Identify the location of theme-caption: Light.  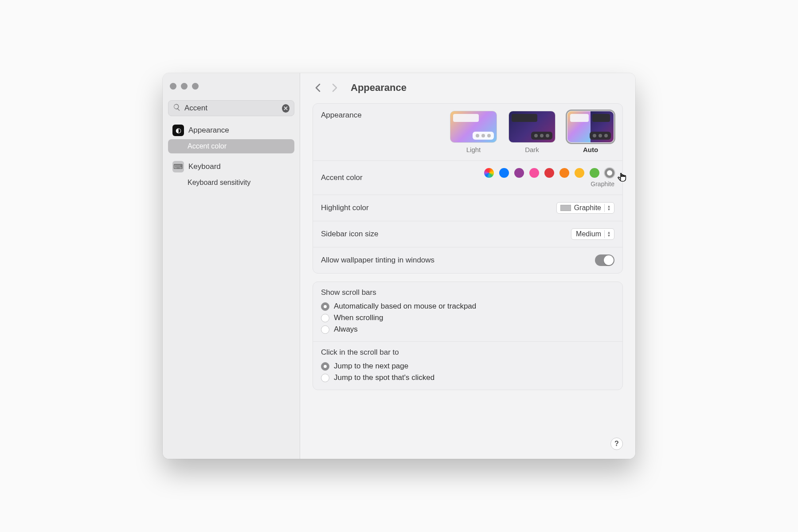
(473, 150).